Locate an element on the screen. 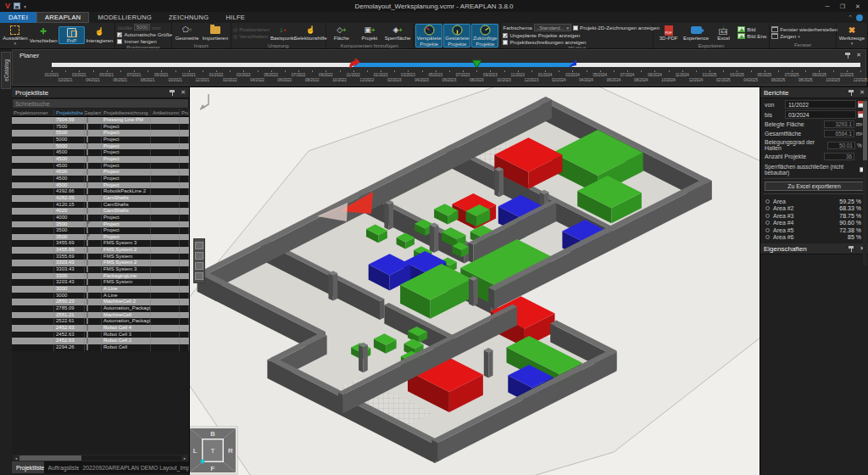 The height and width of the screenshot is (475, 868). save-icon is located at coordinates (17, 6).